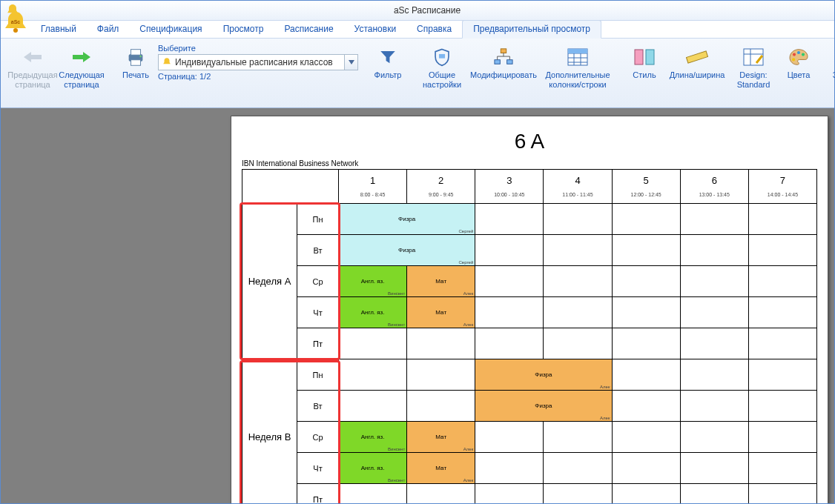 This screenshot has height=504, width=835. I want to click on tab-main: Главный, so click(59, 30).